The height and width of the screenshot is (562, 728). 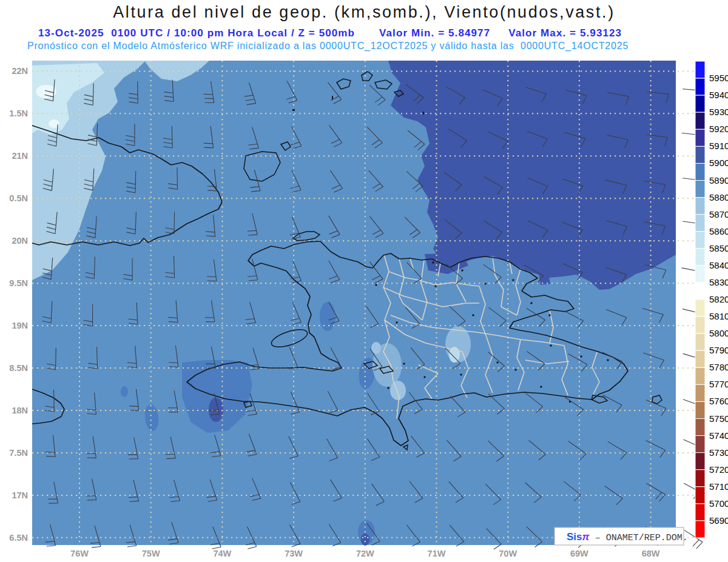 I want to click on svg-text: 9.5N, so click(x=18, y=283).